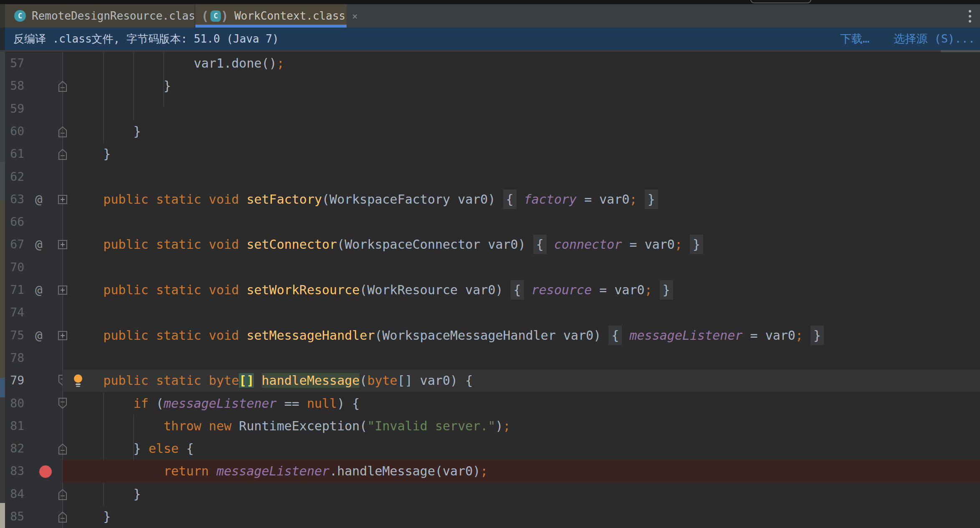  I want to click on line-number: 80, so click(15, 404).